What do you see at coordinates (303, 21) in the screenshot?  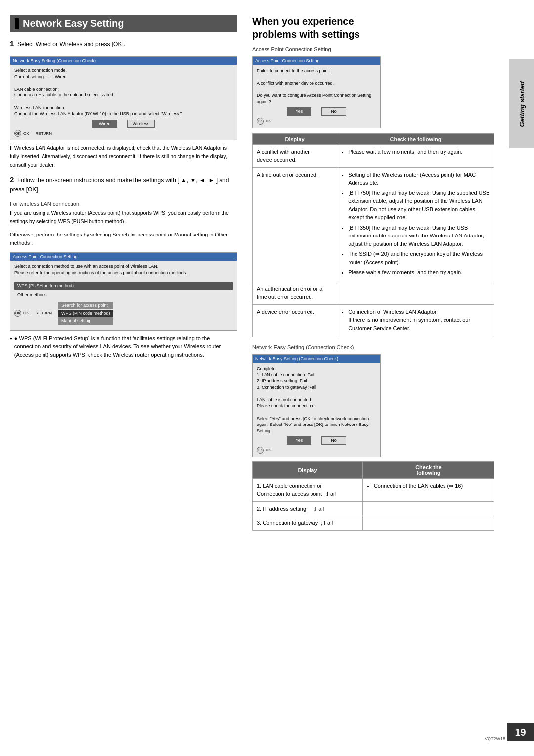 I see `right-title-line1: When you experience` at bounding box center [303, 21].